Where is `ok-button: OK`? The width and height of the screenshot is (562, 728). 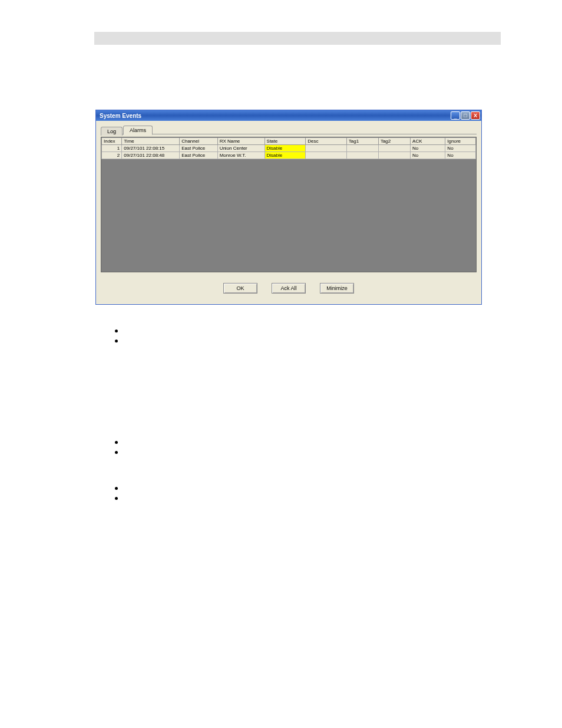
ok-button: OK is located at coordinates (240, 288).